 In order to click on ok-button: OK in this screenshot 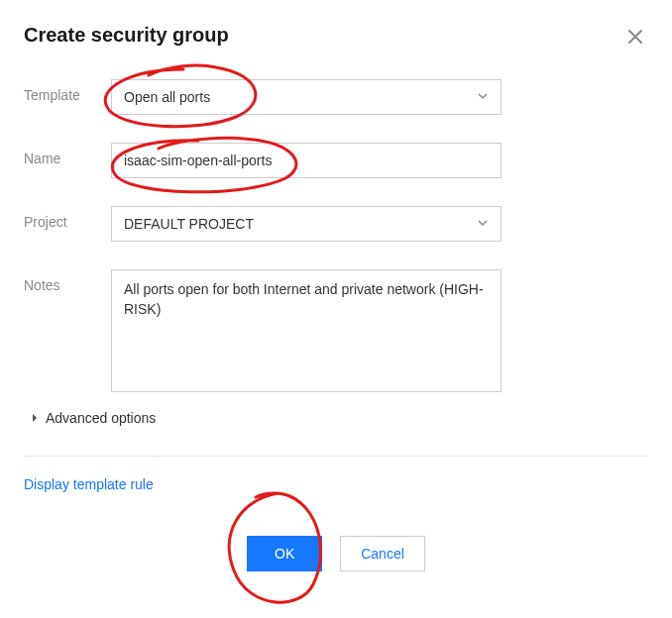, I will do `click(284, 554)`.